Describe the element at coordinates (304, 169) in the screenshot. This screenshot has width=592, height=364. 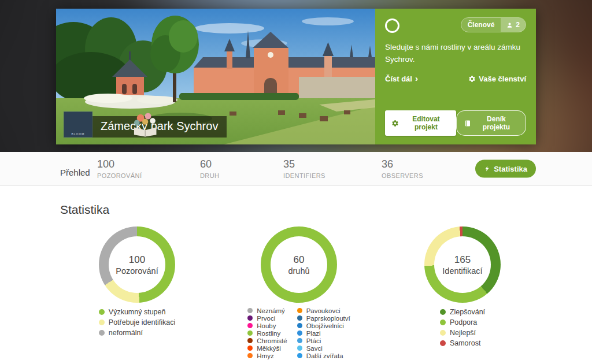
I see `stat-identifiers: 35 IDENTIFIERS` at that location.